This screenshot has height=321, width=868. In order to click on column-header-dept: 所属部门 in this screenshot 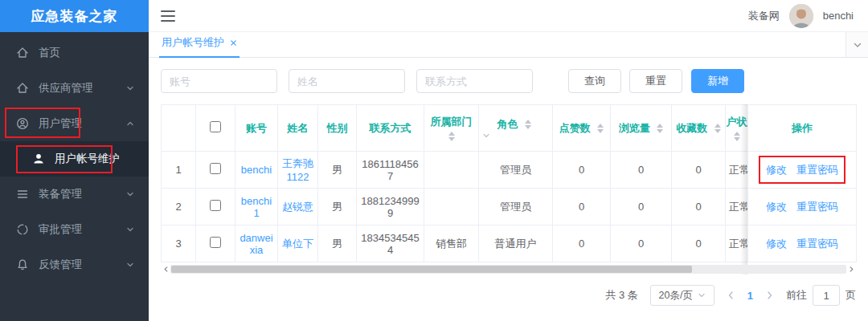, I will do `click(452, 128)`.